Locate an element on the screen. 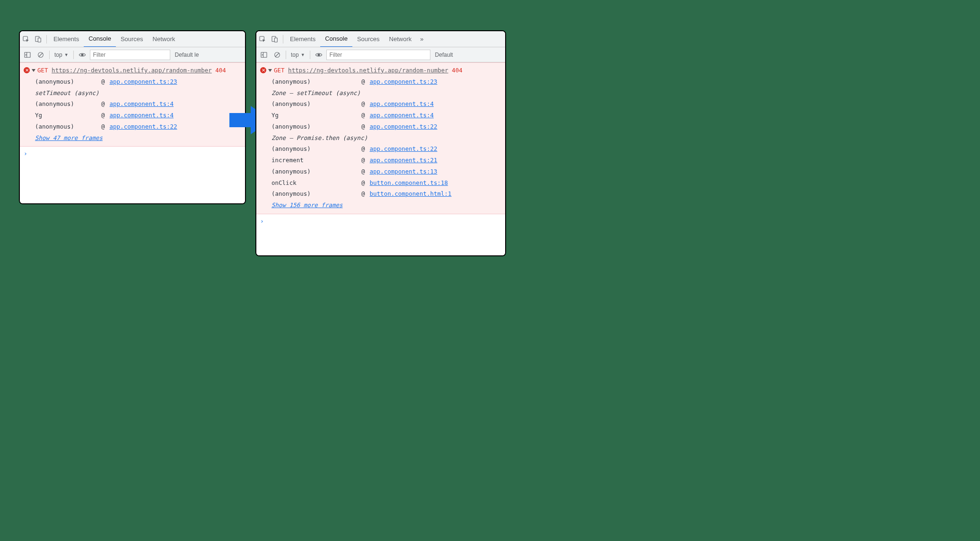 This screenshot has height=541, width=980. stack-frame: Yg @ app.component.ts:4 is located at coordinates (132, 115).